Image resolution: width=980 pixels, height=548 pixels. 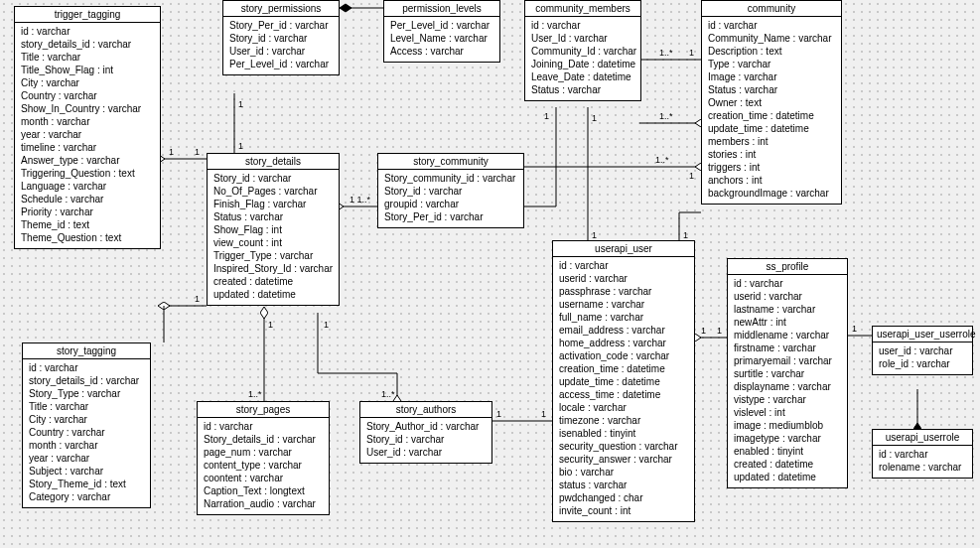 I want to click on class-attribute: Priority : varchar, so click(x=87, y=212).